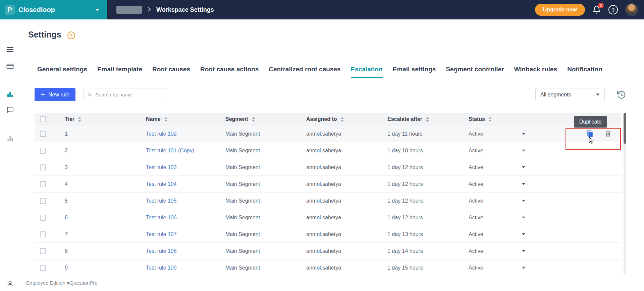 This screenshot has width=644, height=291. Describe the element at coordinates (476, 134) in the screenshot. I see `status-value: Active` at that location.